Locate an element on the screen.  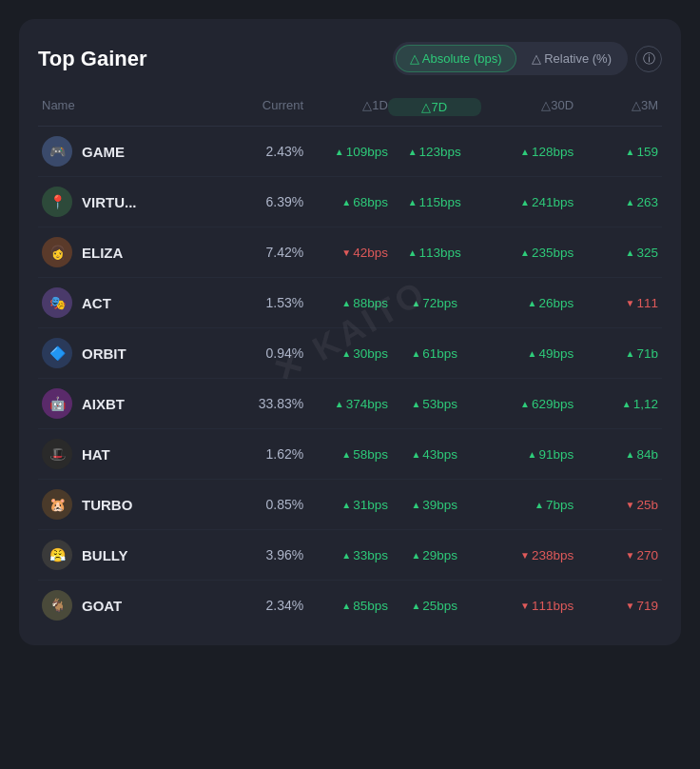
current-value: 2.34% is located at coordinates (258, 605).